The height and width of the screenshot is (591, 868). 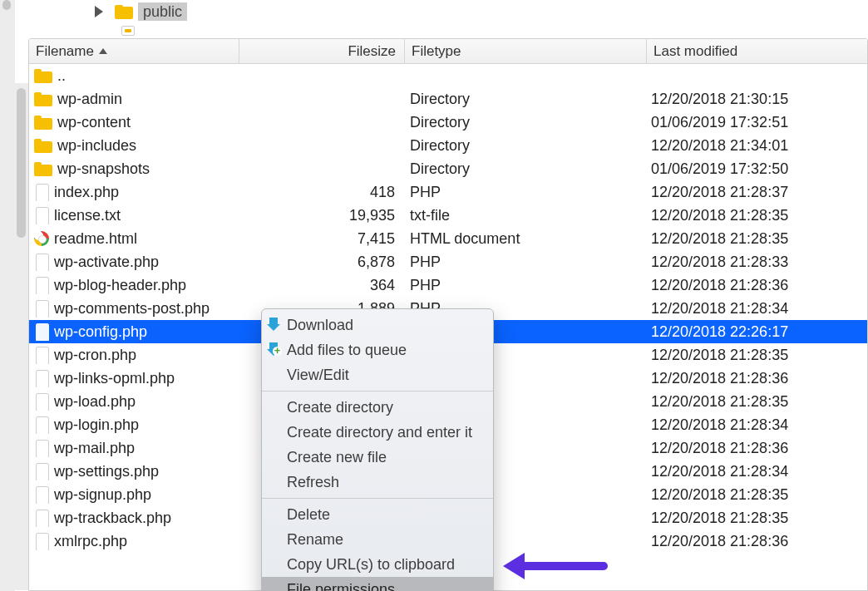 What do you see at coordinates (321, 286) in the screenshot?
I see `cell-filesize: 364` at bounding box center [321, 286].